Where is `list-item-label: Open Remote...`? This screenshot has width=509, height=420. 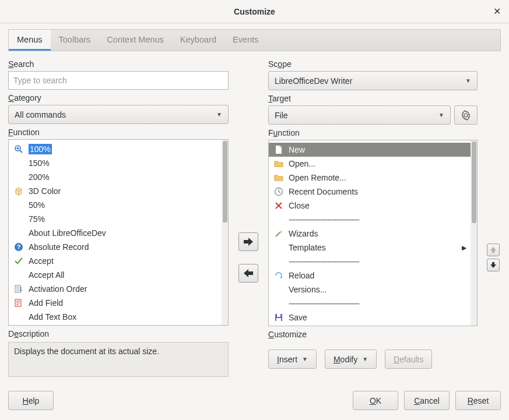
list-item-label: Open Remote... is located at coordinates (317, 178).